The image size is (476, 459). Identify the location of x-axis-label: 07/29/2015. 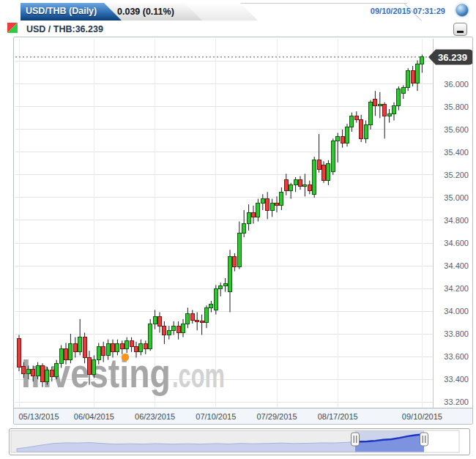
(277, 417).